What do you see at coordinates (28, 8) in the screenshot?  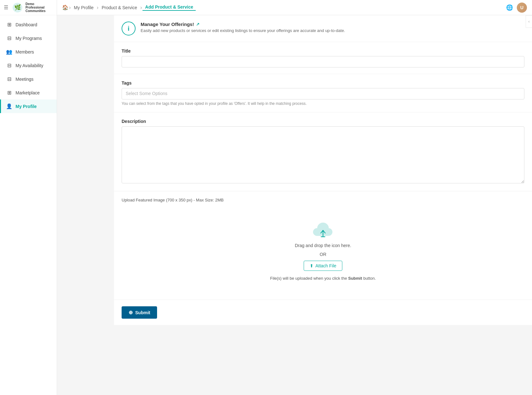 I see `sidebar-header: ☰ 🌿 Demo Professional Communities` at bounding box center [28, 8].